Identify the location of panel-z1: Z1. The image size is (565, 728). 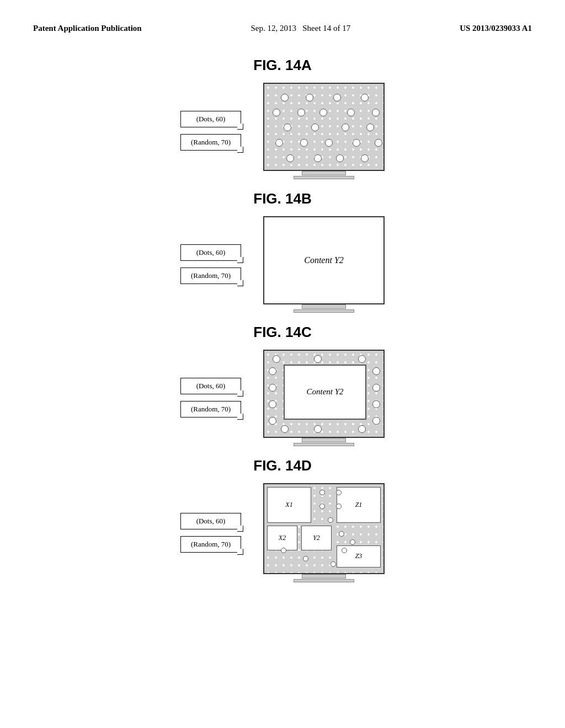
(359, 505).